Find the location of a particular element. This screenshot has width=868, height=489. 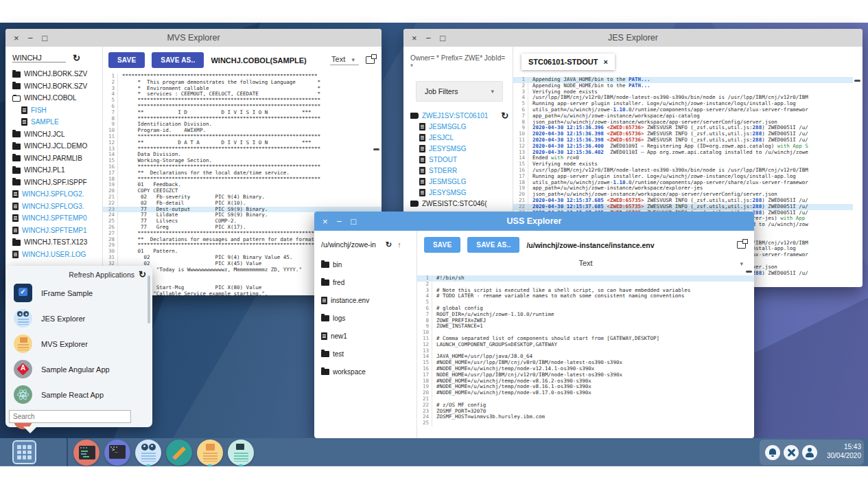

tree-item-label: JESYSMSG is located at coordinates (447, 148).